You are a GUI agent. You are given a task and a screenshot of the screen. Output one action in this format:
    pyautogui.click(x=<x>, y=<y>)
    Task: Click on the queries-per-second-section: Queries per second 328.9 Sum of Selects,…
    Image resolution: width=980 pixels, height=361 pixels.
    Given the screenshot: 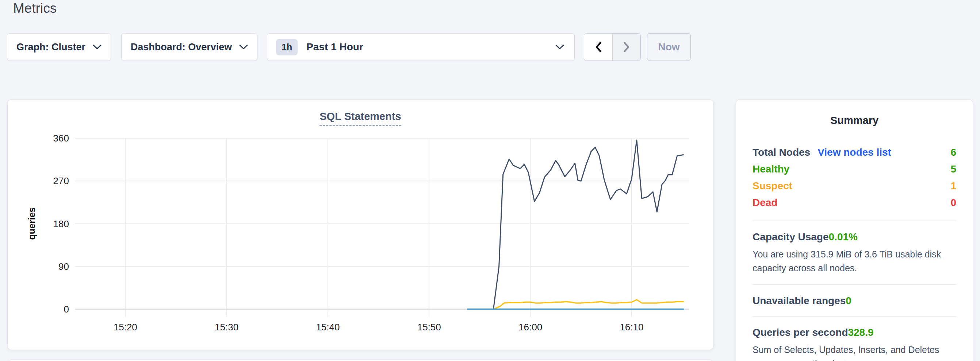 What is the action you would take?
    pyautogui.click(x=854, y=344)
    